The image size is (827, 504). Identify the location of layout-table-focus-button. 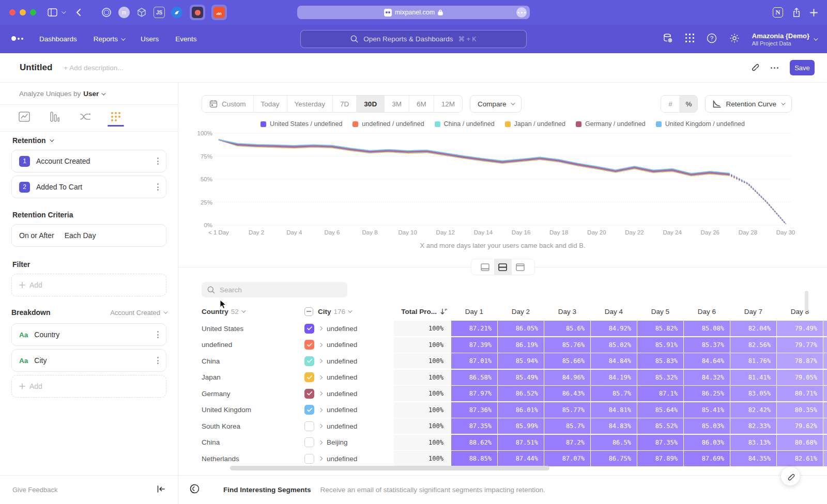
(520, 267).